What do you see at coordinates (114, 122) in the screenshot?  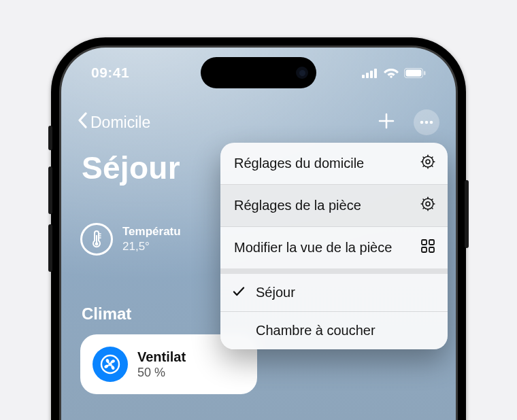 I see `back-button: Domicile` at bounding box center [114, 122].